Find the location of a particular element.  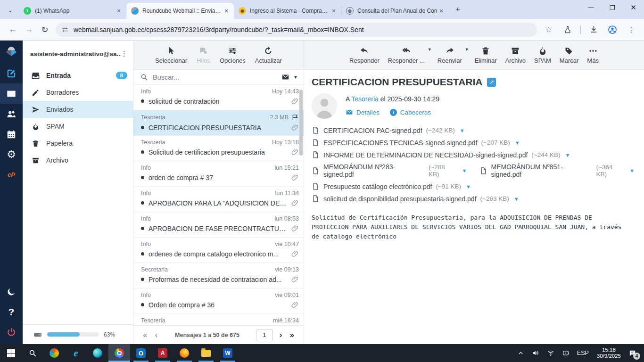

notifications-icon: 4 is located at coordinates (634, 353).